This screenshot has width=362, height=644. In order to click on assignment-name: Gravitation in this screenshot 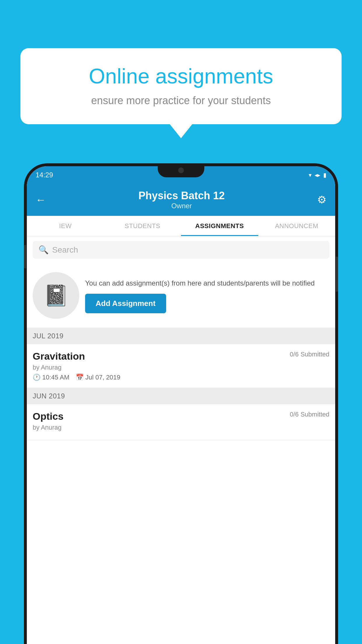, I will do `click(59, 356)`.